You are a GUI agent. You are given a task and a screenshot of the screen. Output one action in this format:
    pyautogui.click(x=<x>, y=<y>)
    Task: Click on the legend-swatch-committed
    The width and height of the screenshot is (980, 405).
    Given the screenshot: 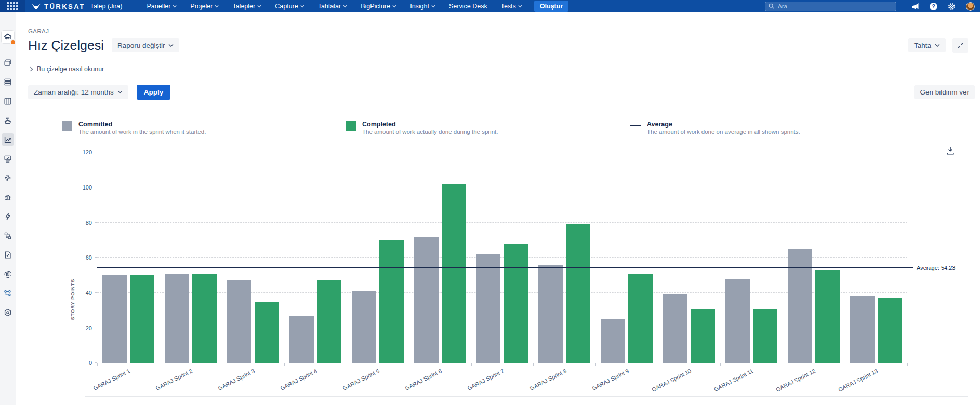 What is the action you would take?
    pyautogui.click(x=68, y=126)
    